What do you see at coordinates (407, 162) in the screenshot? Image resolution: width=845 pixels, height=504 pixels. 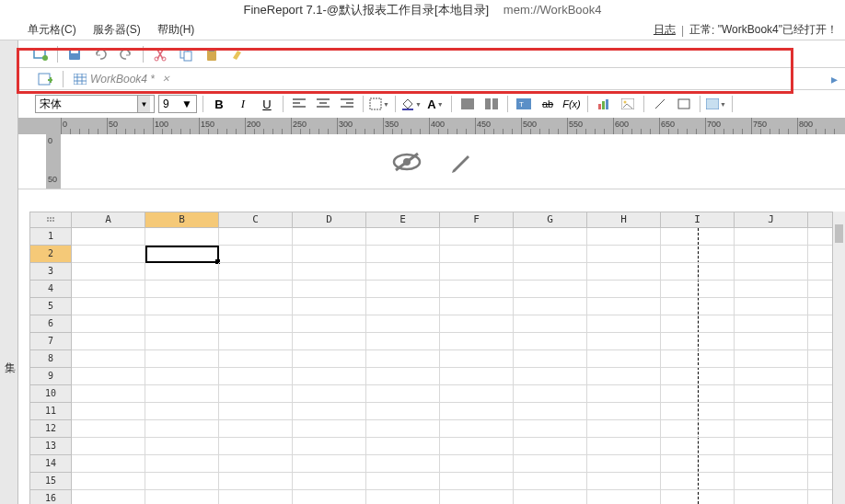 I see `eye-hidden-icon` at bounding box center [407, 162].